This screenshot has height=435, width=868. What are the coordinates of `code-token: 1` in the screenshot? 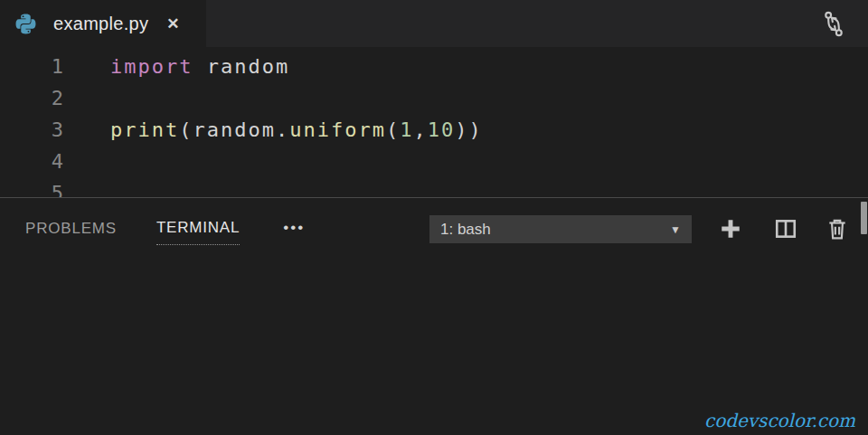 It's located at (407, 130).